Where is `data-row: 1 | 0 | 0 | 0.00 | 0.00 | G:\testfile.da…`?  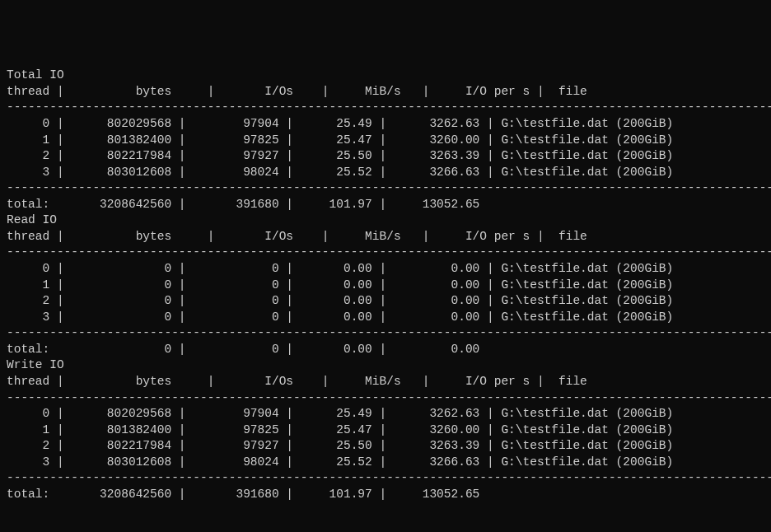 data-row: 1 | 0 | 0 | 0.00 | 0.00 | G:\testfile.da… is located at coordinates (386, 286).